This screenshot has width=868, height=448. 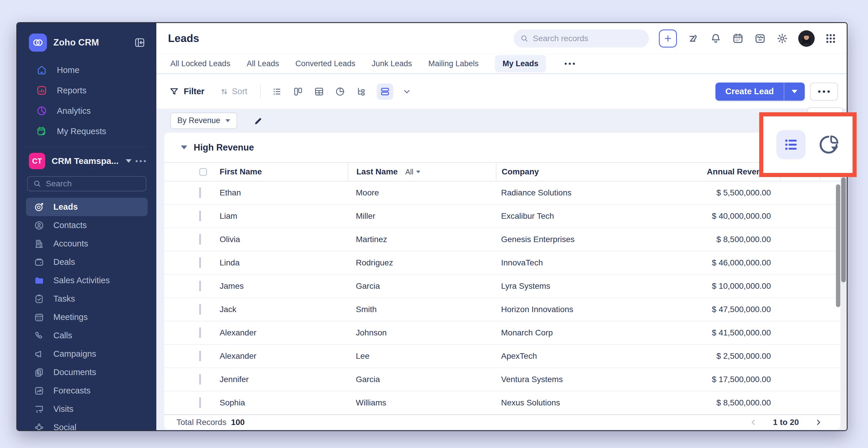 I want to click on tab-all-leads: All Leads, so click(x=263, y=64).